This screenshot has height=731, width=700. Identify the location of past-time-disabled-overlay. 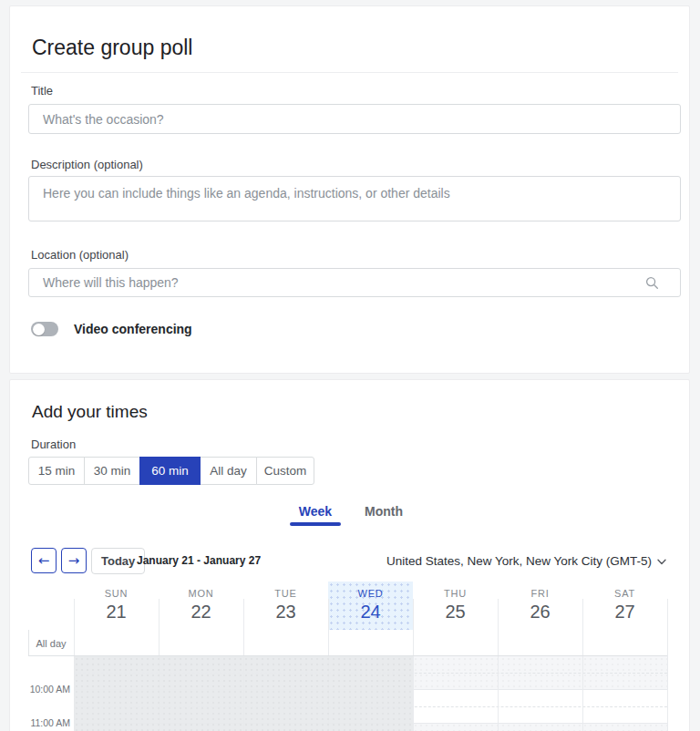
(243, 694).